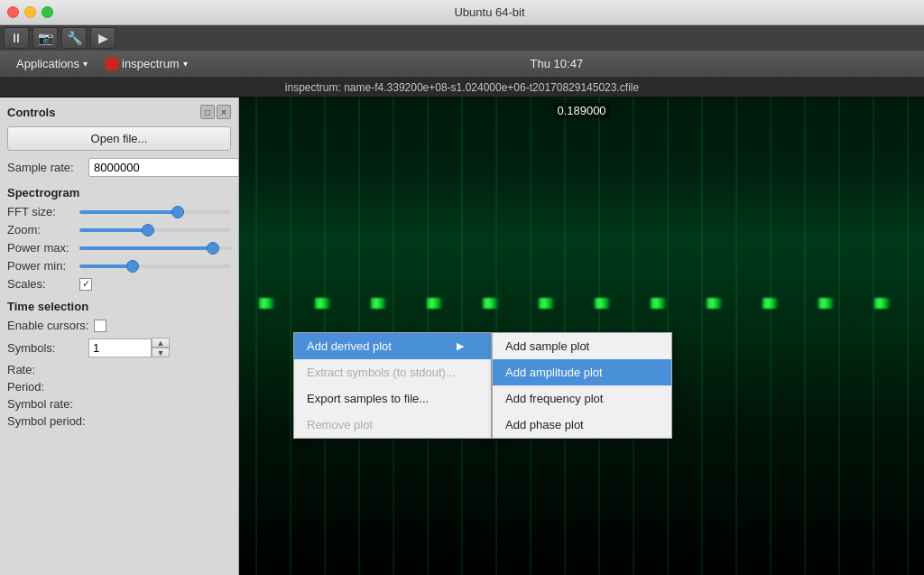  I want to click on scales-label: Scales:, so click(43, 283).